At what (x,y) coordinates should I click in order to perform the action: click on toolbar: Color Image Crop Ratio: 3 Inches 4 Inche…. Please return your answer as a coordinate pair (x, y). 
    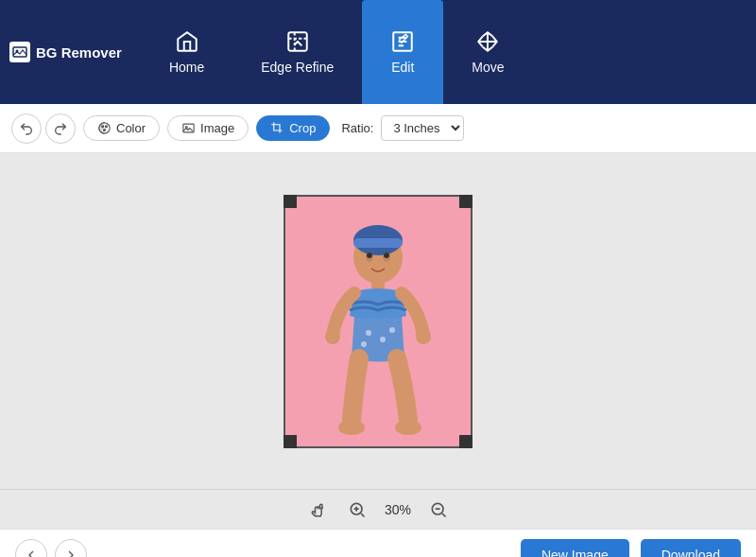
    Looking at the image, I should click on (378, 129).